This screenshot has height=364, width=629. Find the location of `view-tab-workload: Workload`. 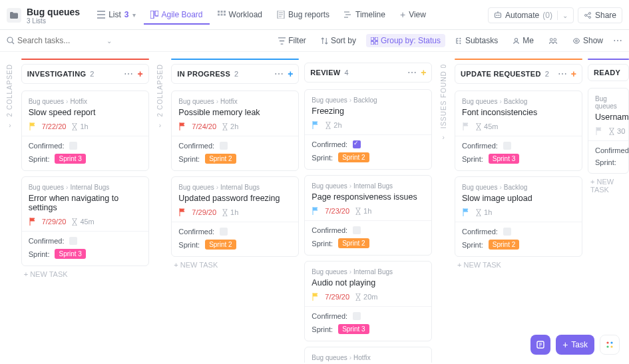

view-tab-workload: Workload is located at coordinates (240, 15).